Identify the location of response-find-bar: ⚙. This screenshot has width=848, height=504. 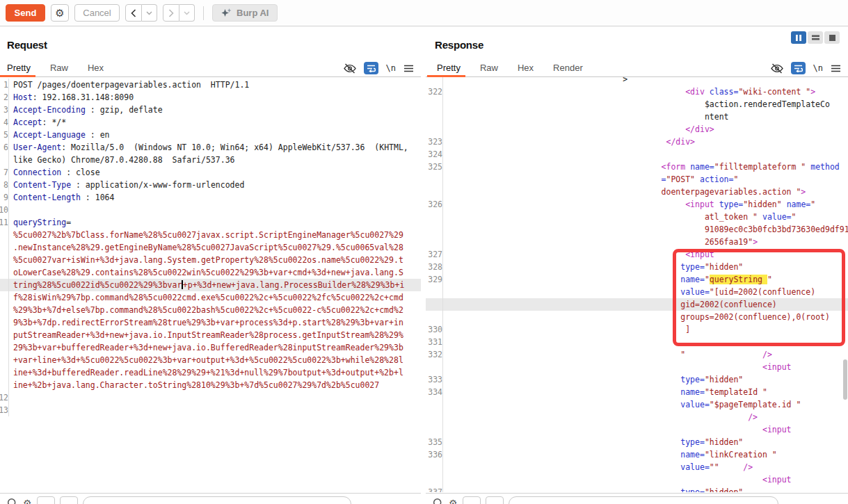
(637, 498).